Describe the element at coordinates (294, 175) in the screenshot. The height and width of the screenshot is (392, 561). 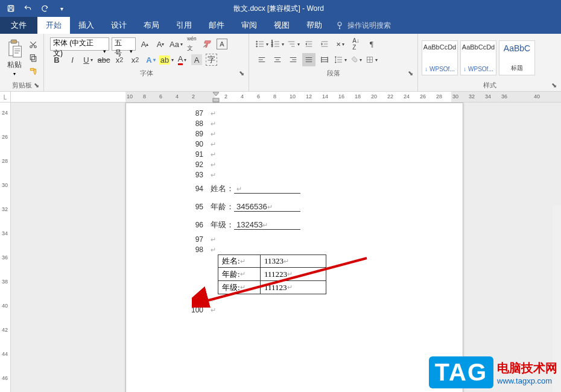
I see `document-line: 93↵` at that location.